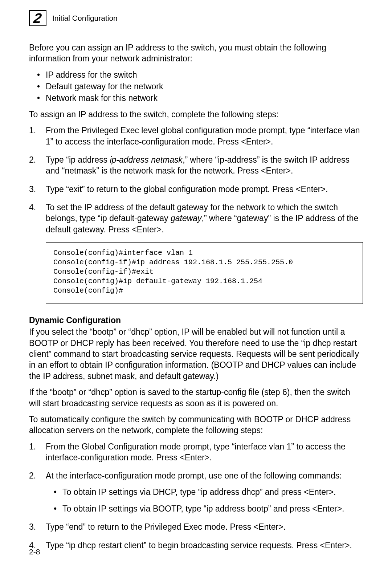 The height and width of the screenshot is (570, 392). Describe the element at coordinates (196, 492) in the screenshot. I see `list-item: At the interface-configuration mode prom…` at that location.